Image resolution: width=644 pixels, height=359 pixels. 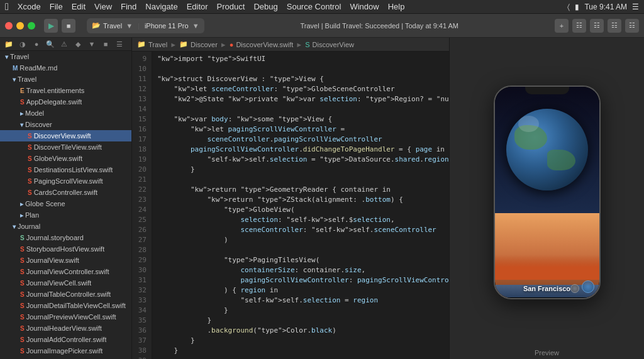 I want to click on menu-find: Find, so click(x=128, y=6).